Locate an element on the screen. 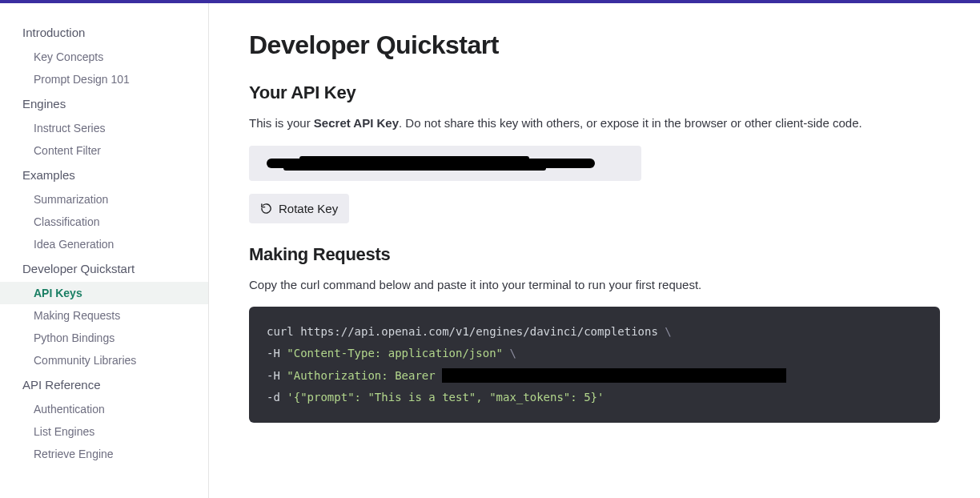 The height and width of the screenshot is (498, 980). code-backslash-1: \ is located at coordinates (668, 331).